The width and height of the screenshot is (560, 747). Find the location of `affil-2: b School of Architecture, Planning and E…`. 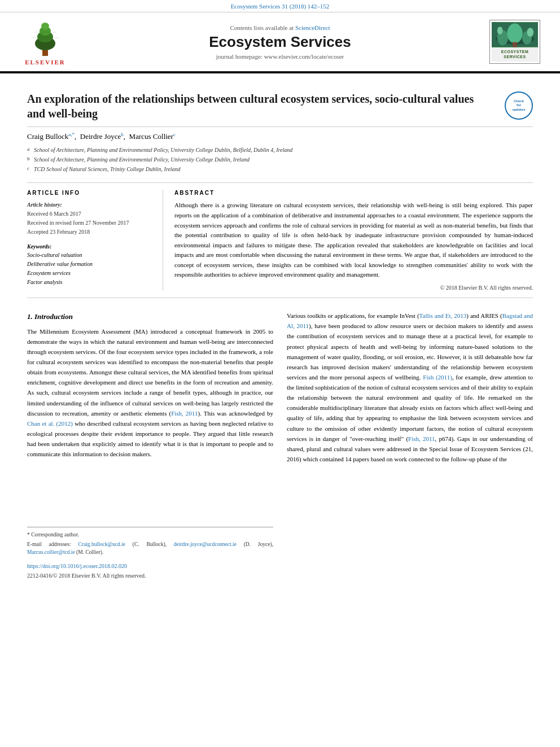

affil-2: b School of Architecture, Planning and E… is located at coordinates (280, 159).